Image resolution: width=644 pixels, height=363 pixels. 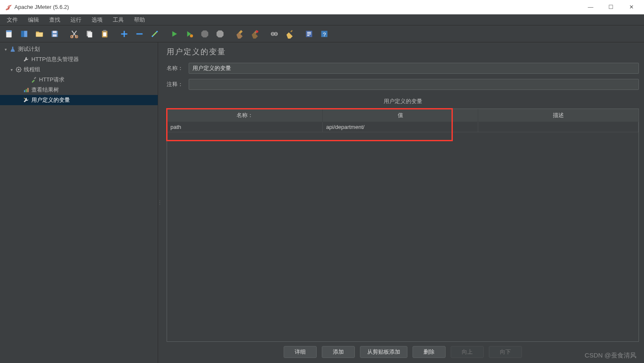 I want to click on clear-all-button, so click(x=255, y=34).